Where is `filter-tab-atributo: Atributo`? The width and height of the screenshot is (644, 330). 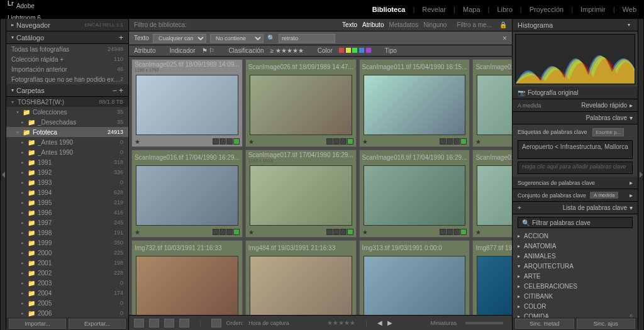 filter-tab-atributo: Atributo is located at coordinates (373, 25).